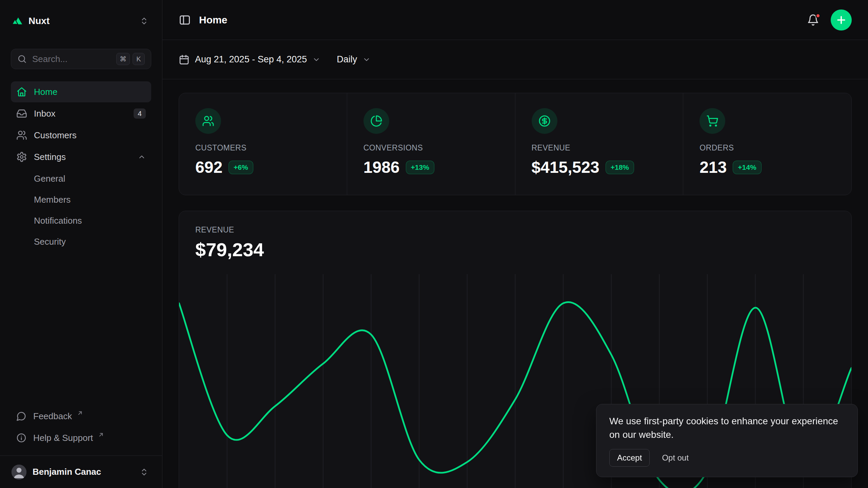  What do you see at coordinates (241, 167) in the screenshot?
I see `stat-delta-badge: +6%` at bounding box center [241, 167].